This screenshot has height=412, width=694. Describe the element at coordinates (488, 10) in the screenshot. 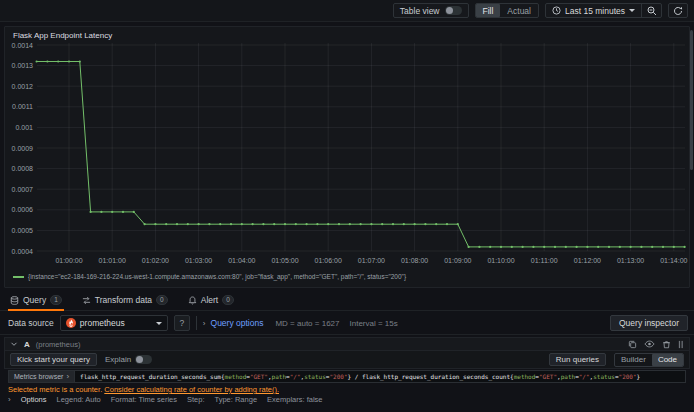

I see `fill-button: Fill` at that location.